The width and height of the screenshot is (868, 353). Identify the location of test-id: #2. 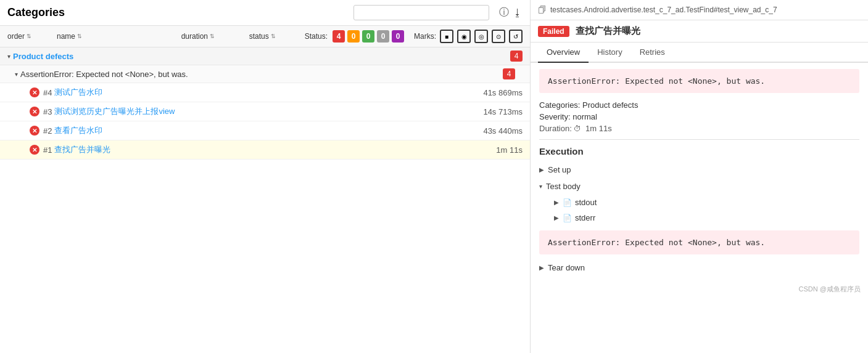
(48, 131).